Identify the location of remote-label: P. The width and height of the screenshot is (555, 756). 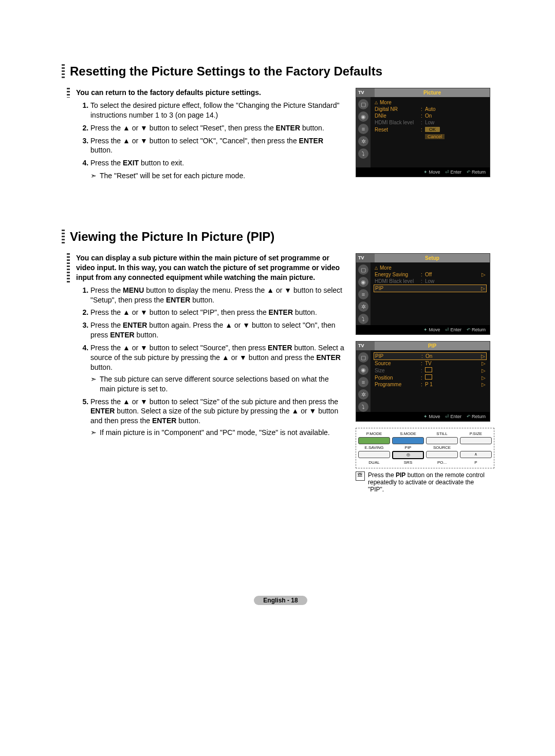
(476, 462).